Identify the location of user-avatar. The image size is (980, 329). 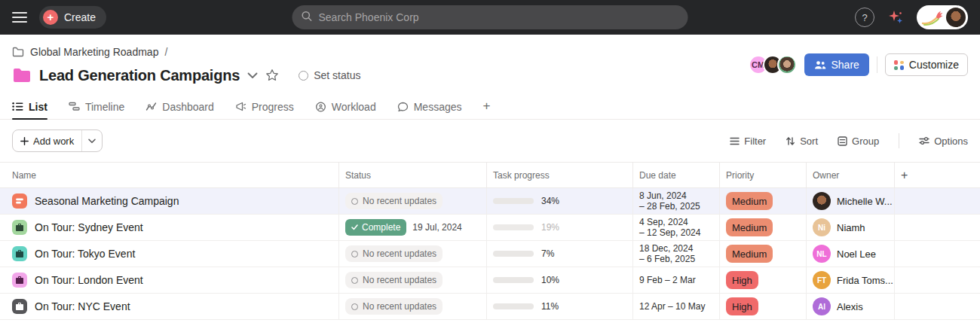
(956, 17).